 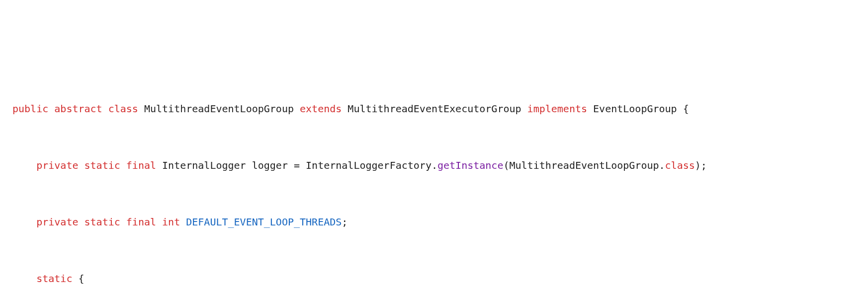 I want to click on code-line-4: static {, so click(x=440, y=279).